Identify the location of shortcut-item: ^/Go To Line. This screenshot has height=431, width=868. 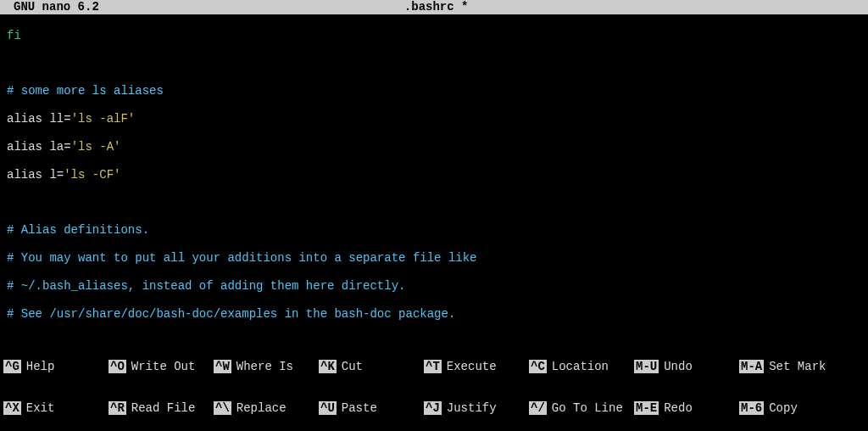
(581, 408).